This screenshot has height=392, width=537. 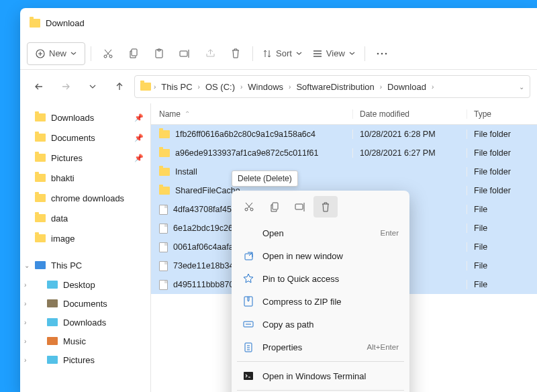 What do you see at coordinates (85, 238) in the screenshot?
I see `sidebar-item: image` at bounding box center [85, 238].